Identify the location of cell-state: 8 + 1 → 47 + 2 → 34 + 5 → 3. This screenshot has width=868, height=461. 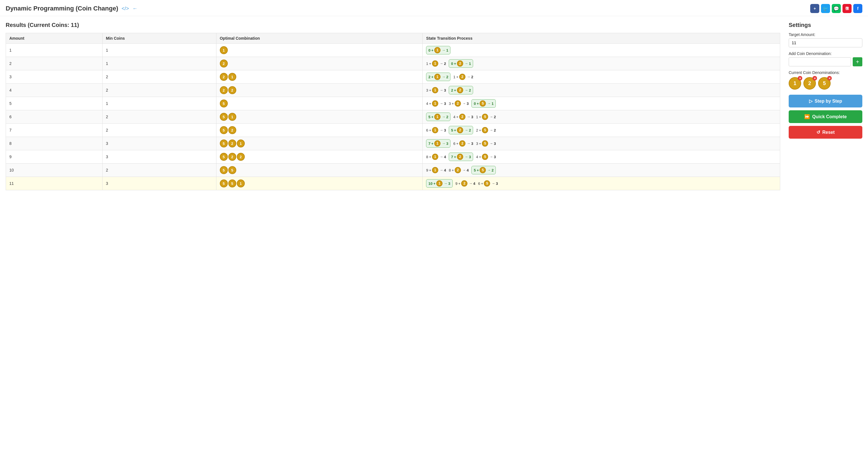
(601, 157).